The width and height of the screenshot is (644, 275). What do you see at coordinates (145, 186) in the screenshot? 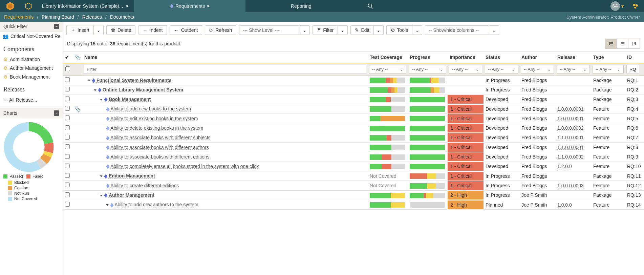
I see `requirement-link: Ability to create different editions` at bounding box center [145, 186].